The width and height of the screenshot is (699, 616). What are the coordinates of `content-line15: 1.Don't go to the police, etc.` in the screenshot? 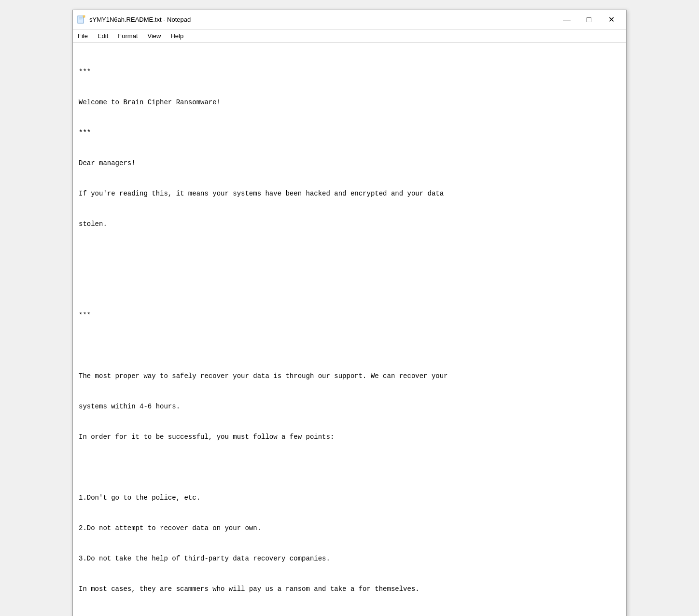 It's located at (350, 498).